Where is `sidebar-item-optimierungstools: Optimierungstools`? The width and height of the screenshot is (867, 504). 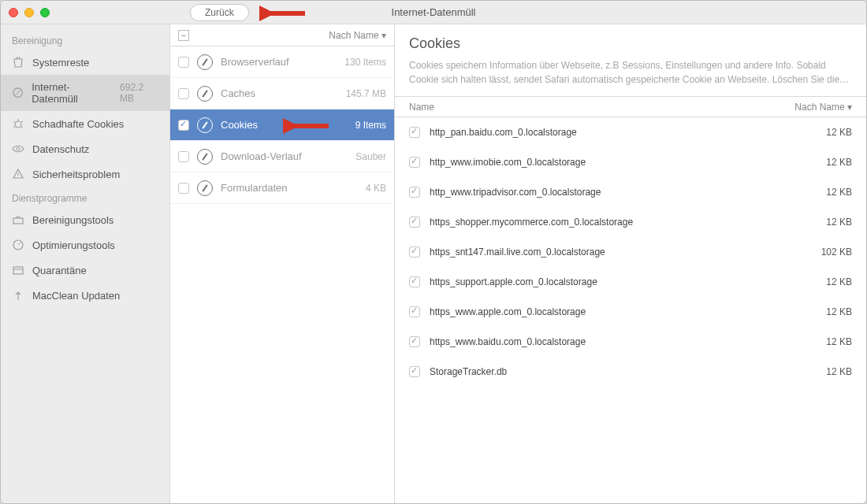
sidebar-item-optimierungstools: Optimierungstools is located at coordinates (85, 245).